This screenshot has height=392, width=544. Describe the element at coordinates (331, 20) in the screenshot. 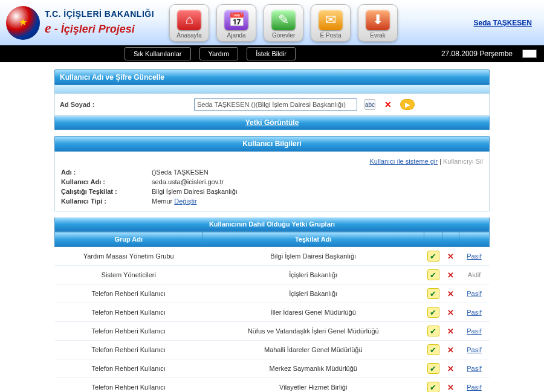

I see `eposta-icon: ✉` at that location.